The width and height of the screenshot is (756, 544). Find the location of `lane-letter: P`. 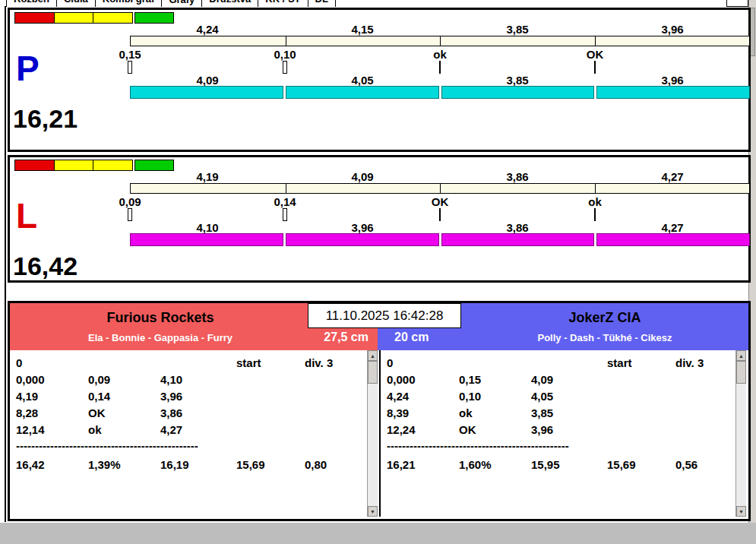

lane-letter: P is located at coordinates (27, 68).